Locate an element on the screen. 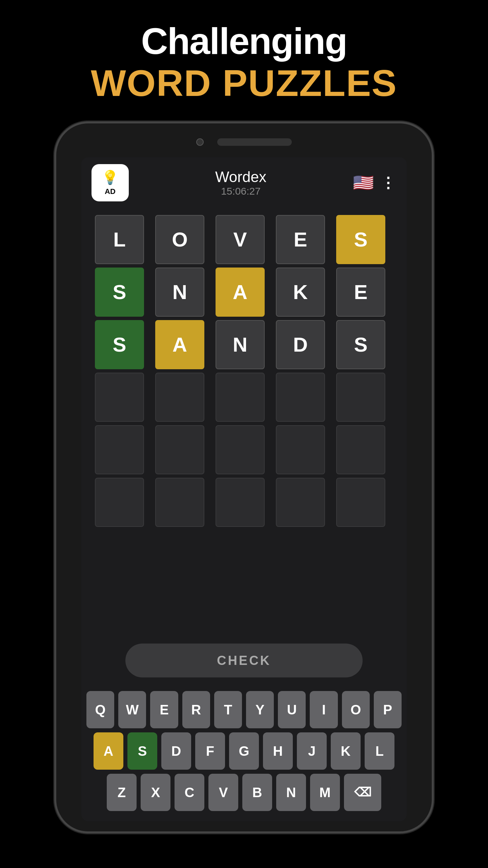 The width and height of the screenshot is (488, 868). keyboard-key: I is located at coordinates (324, 710).